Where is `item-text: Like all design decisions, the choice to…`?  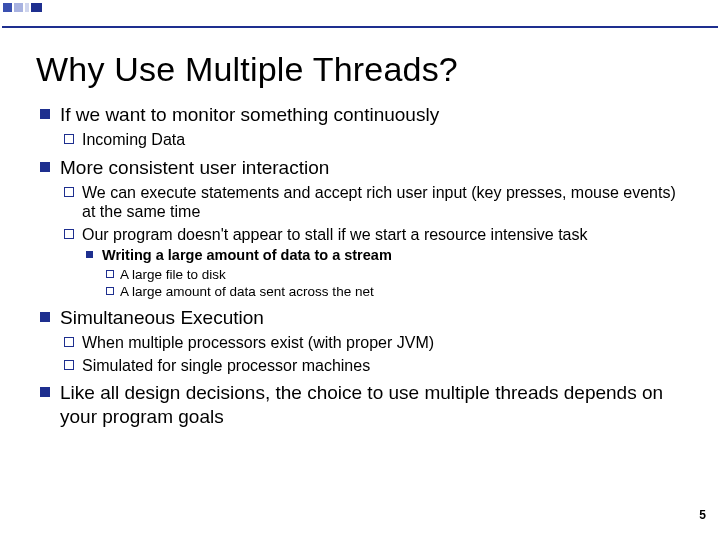 item-text: Like all design decisions, the choice to… is located at coordinates (372, 404).